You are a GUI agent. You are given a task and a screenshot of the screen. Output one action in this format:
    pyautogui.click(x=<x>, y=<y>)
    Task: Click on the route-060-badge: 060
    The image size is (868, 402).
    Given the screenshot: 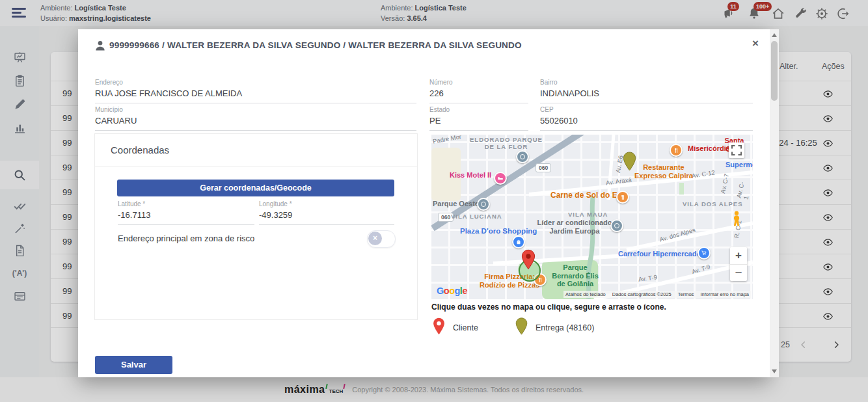 What is the action you would take?
    pyautogui.click(x=543, y=168)
    